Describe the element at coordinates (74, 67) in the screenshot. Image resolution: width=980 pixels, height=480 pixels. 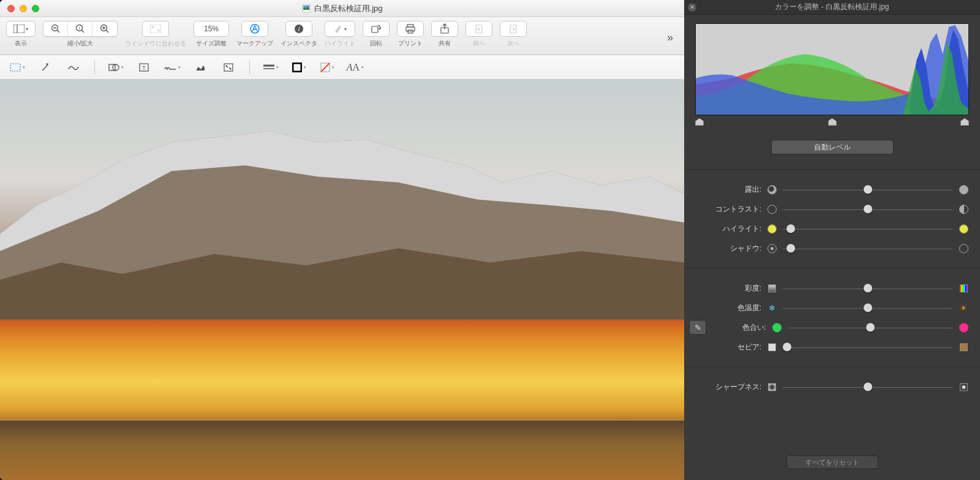
I see `sketch-icon` at that location.